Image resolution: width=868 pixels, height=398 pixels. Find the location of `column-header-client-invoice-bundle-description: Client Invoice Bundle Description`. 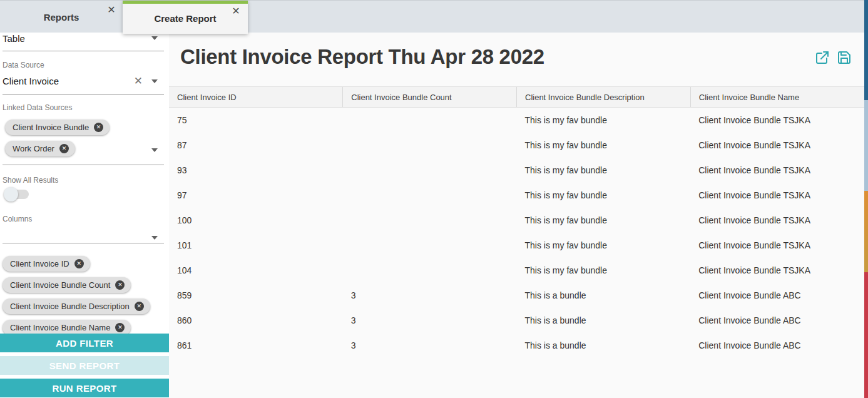

column-header-client-invoice-bundle-description: Client Invoice Bundle Description is located at coordinates (604, 98).